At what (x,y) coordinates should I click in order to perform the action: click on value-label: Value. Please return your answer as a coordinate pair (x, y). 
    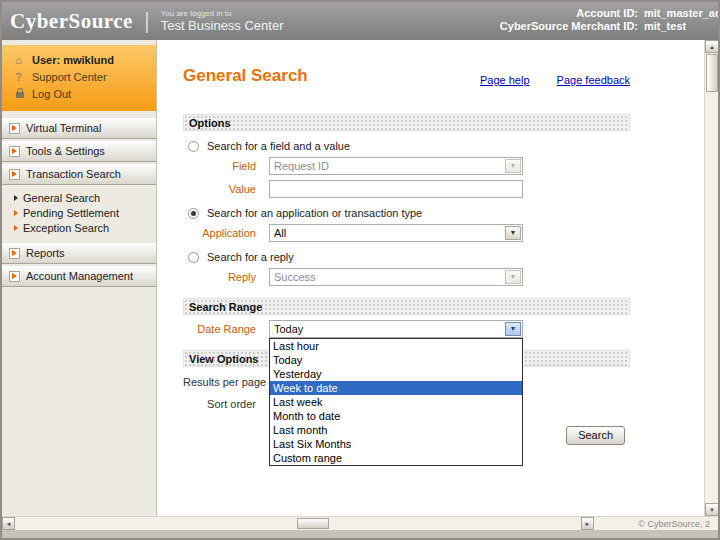
    Looking at the image, I should click on (226, 189).